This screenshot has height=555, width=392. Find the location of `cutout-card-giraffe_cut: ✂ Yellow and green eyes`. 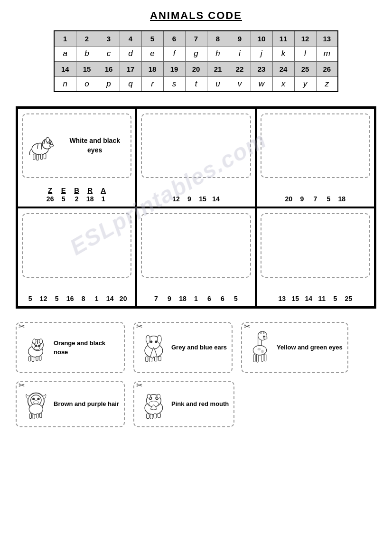

cutout-card-giraffe_cut: ✂ Yellow and green eyes is located at coordinates (295, 348).